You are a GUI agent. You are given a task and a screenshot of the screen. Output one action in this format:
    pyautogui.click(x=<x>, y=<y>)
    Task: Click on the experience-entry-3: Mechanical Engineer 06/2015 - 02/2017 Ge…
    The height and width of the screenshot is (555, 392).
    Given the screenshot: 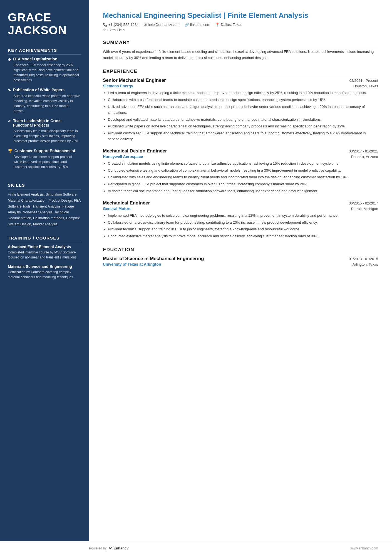 What is the action you would take?
    pyautogui.click(x=240, y=220)
    